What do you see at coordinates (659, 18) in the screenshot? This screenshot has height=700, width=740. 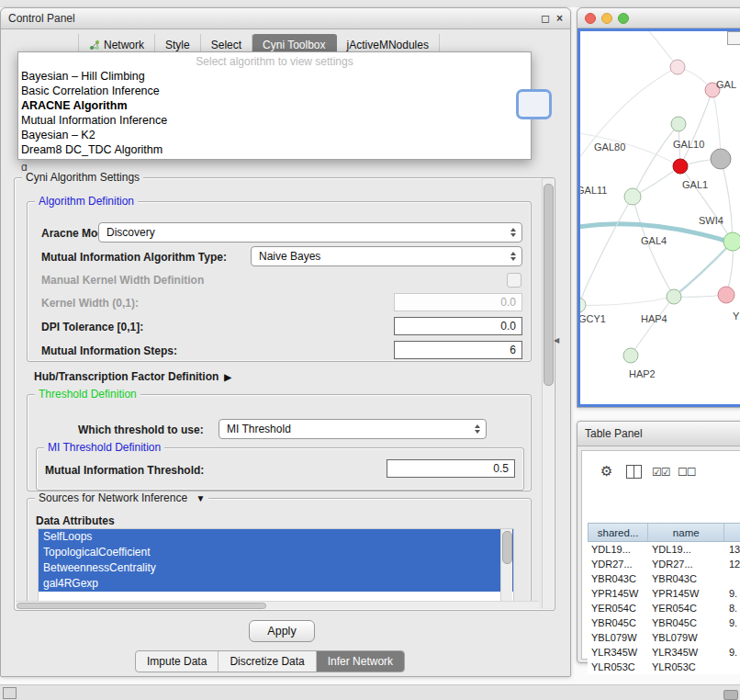 I see `network-window-titlebar` at bounding box center [659, 18].